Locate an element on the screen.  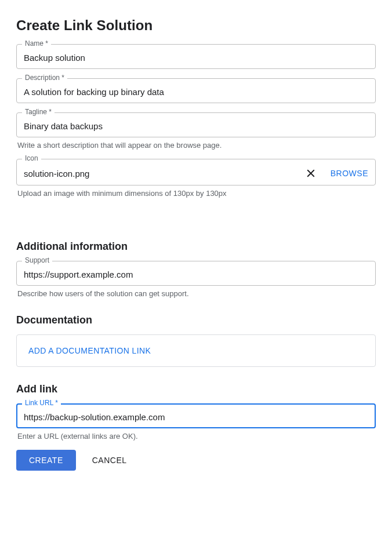
documentation-box: ADD A DOCUMENTATION LINK is located at coordinates (196, 351).